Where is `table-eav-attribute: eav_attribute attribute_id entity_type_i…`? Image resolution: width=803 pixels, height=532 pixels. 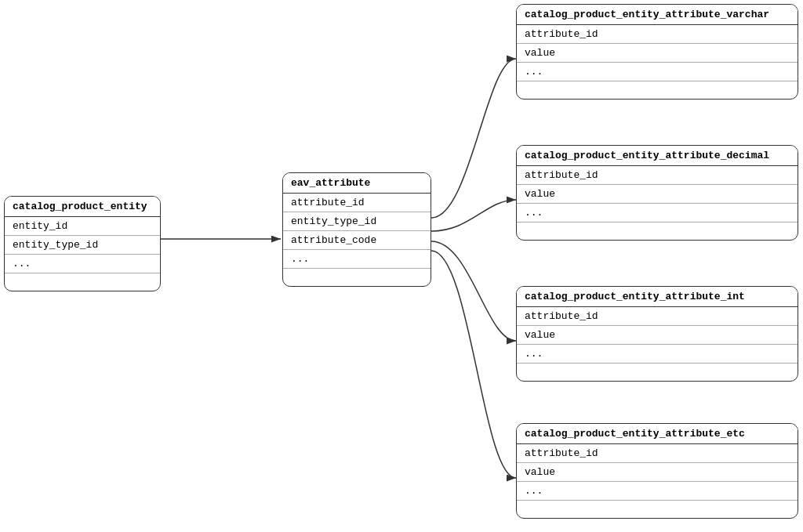
table-eav-attribute: eav_attribute attribute_id entity_type_i… is located at coordinates (357, 230).